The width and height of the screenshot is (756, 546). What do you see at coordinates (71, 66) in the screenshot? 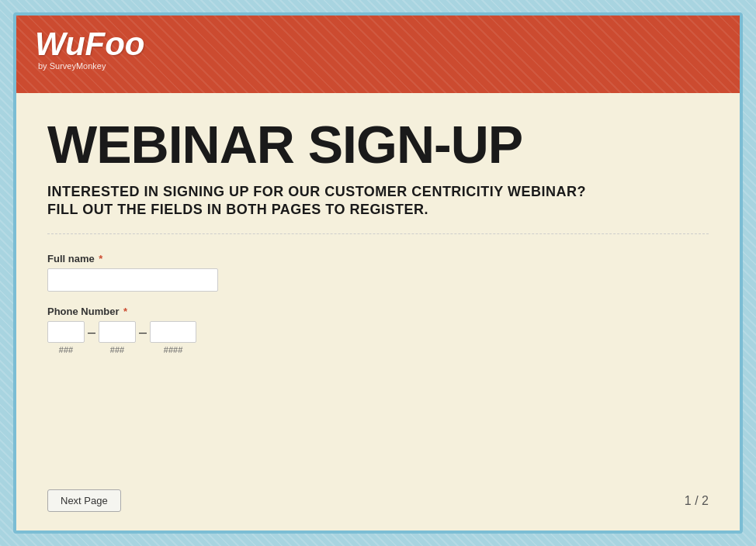
I see `surveymonkey-subtitle: by SurveyMonkey` at bounding box center [71, 66].